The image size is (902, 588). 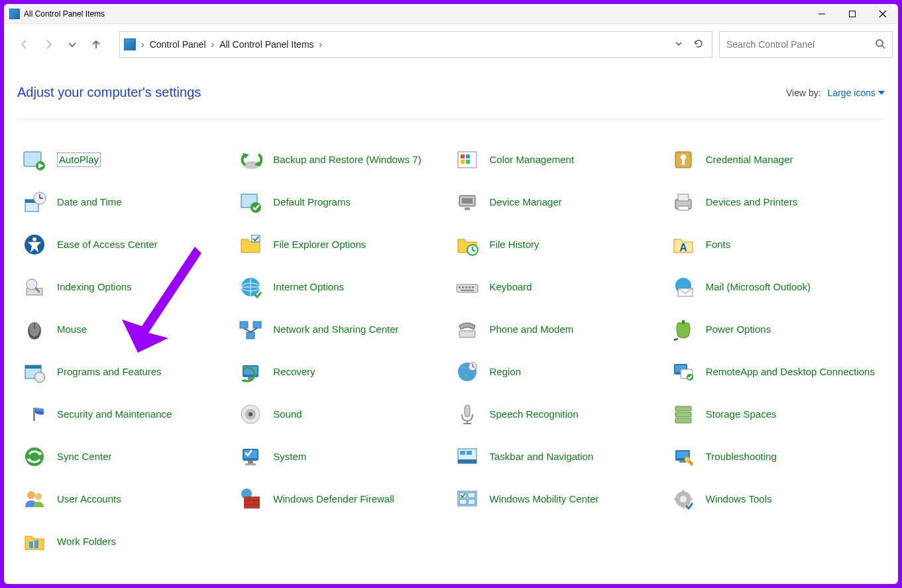 What do you see at coordinates (467, 245) in the screenshot?
I see `file-history-icon` at bounding box center [467, 245].